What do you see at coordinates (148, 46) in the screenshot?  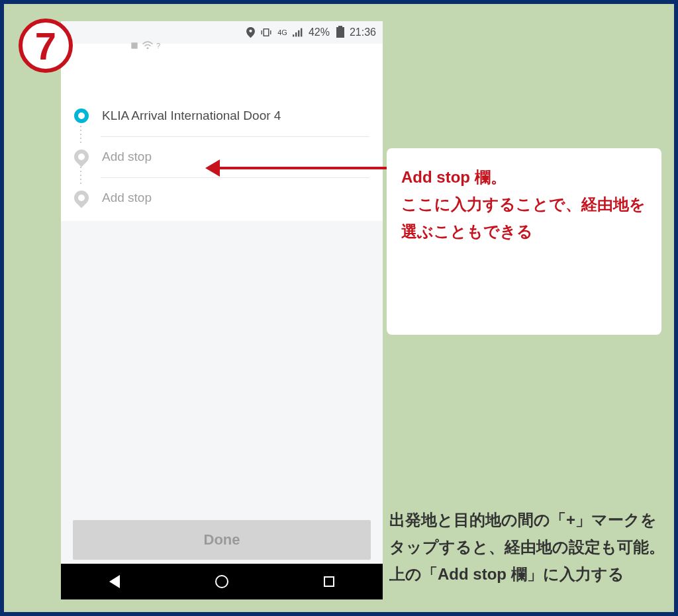 I see `wifi-icon` at bounding box center [148, 46].